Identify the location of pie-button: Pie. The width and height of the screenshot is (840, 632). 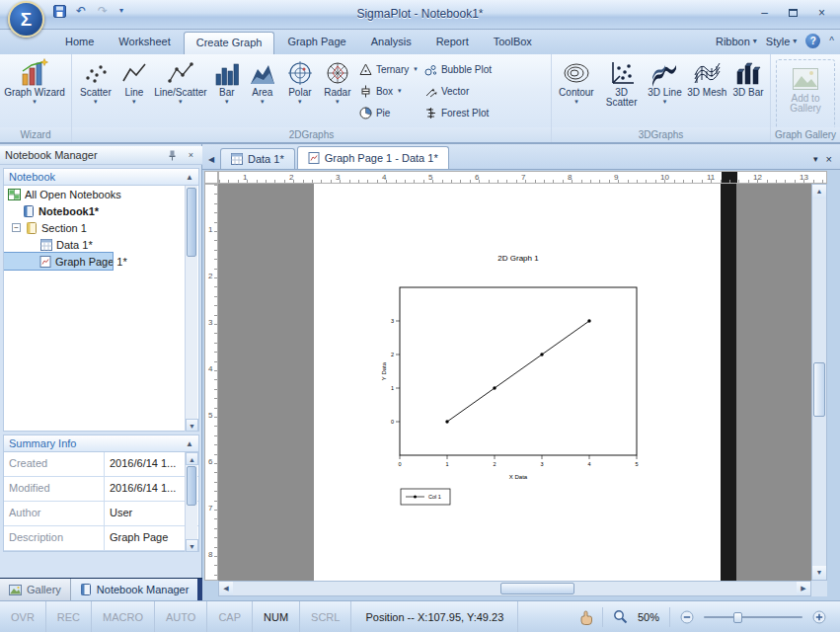
(389, 113).